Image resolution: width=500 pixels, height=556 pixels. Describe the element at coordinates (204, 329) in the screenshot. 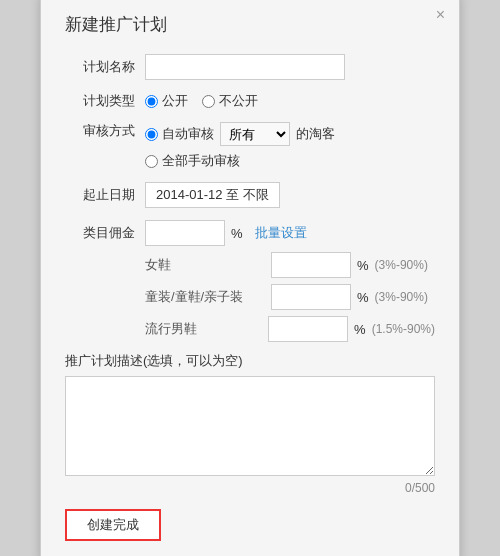

I see `sub-category-name: 流行男鞋` at that location.